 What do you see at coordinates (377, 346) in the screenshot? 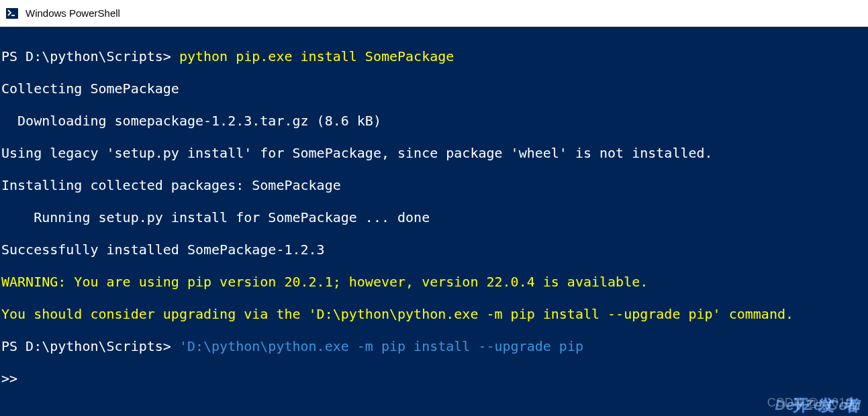
I see `command-input: 'D:\python\python.exe -m pip install --u…` at bounding box center [377, 346].